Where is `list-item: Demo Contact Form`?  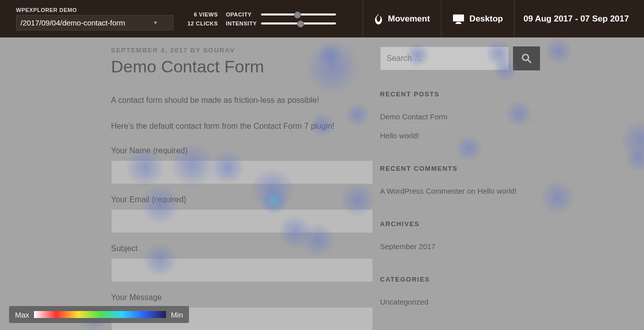
list-item: Demo Contact Form is located at coordinates (460, 116).